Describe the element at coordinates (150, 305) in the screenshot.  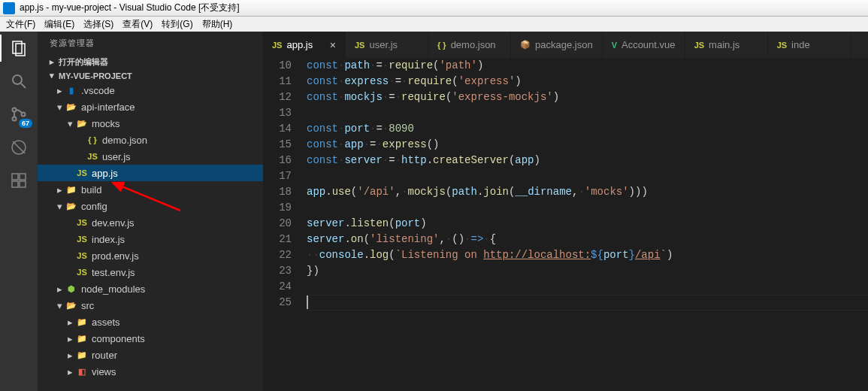
I see `tree-item: ▾📂src` at that location.